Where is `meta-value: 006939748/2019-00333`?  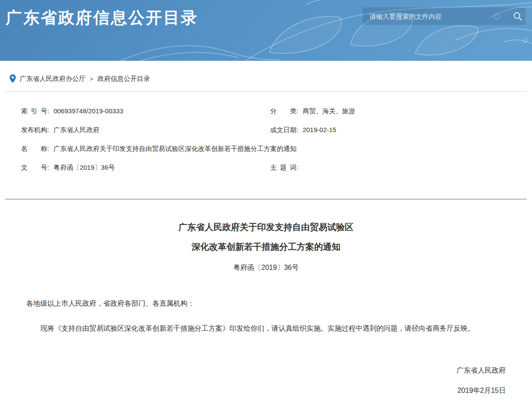 meta-value: 006939748/2019-00333 is located at coordinates (88, 111).